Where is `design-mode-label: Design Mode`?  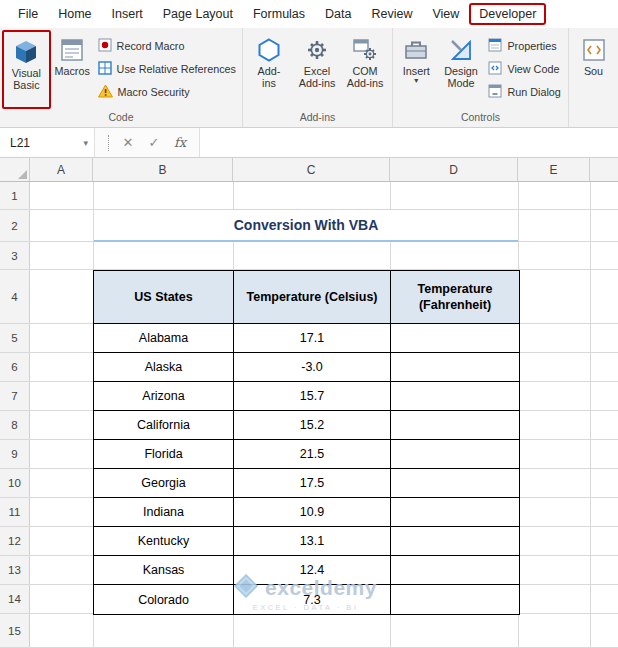
design-mode-label: Design Mode is located at coordinates (461, 77).